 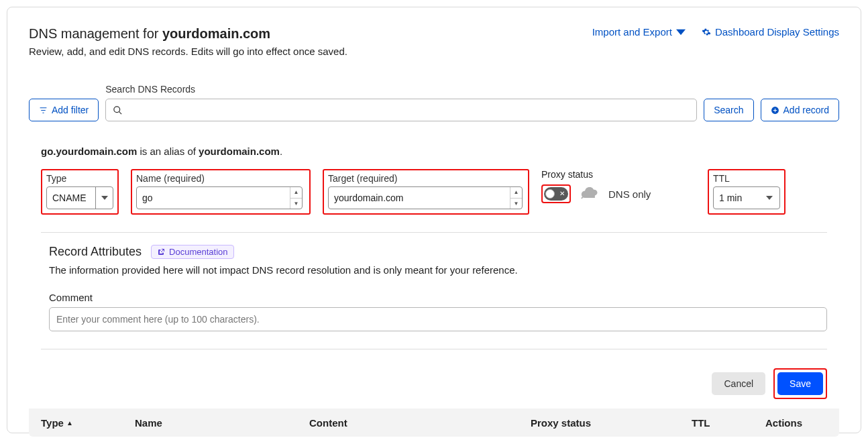 I want to click on header: DNS management for yourdomain.com Review…, so click(x=434, y=42).